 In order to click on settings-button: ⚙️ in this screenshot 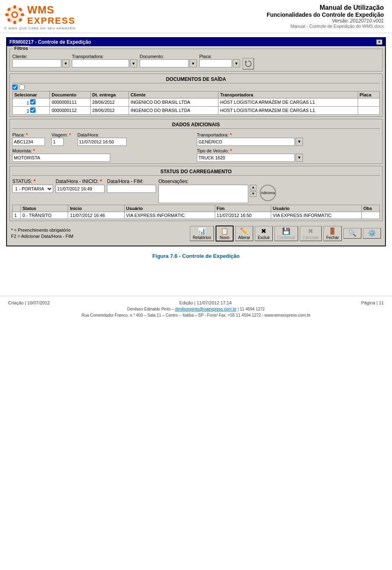, I will do `click(372, 233)`.